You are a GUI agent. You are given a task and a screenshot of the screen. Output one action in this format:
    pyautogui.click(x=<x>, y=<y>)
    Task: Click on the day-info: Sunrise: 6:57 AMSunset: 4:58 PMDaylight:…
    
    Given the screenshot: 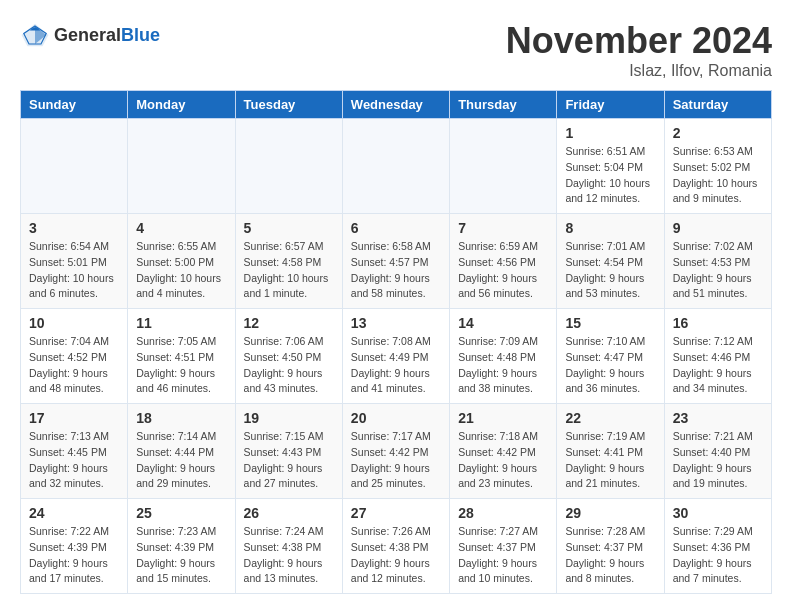 What is the action you would take?
    pyautogui.click(x=289, y=270)
    